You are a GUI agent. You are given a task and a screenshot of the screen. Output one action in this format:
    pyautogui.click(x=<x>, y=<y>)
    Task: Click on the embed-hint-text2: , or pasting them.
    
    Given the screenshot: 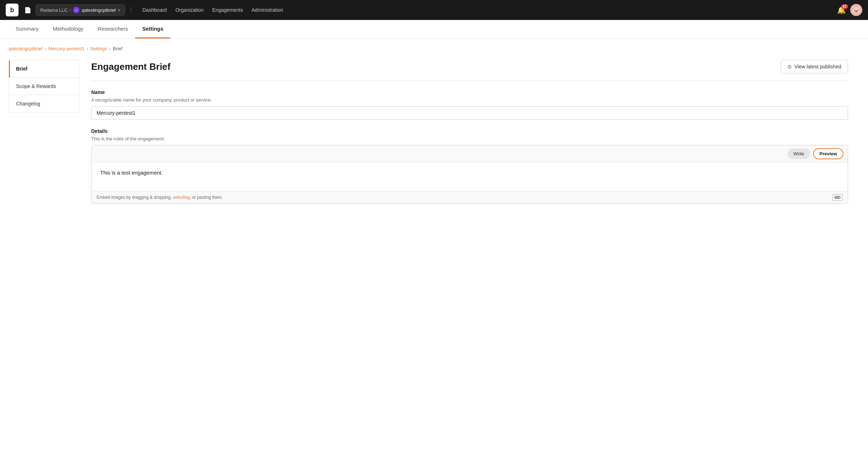 What is the action you would take?
    pyautogui.click(x=207, y=197)
    